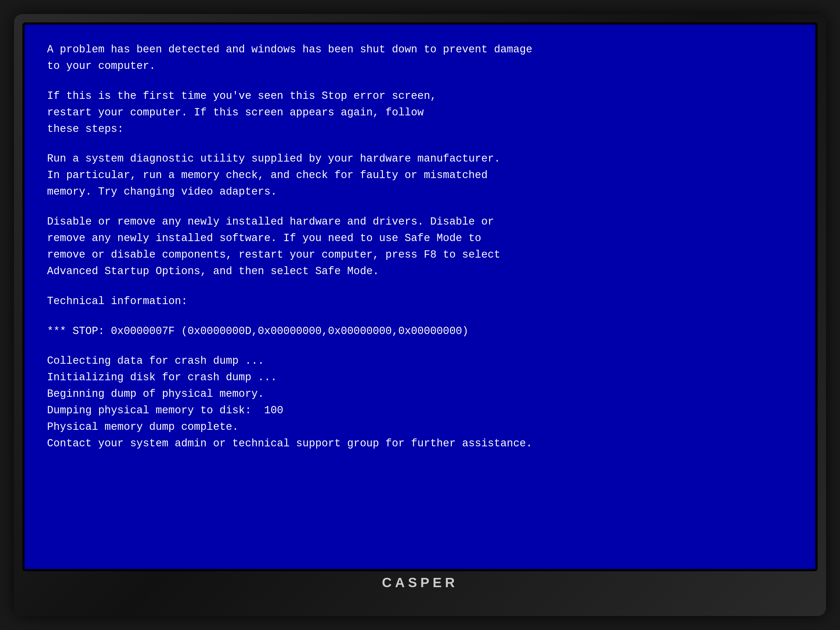 Image resolution: width=840 pixels, height=630 pixels. What do you see at coordinates (420, 402) in the screenshot?
I see `bsod-dump-lines: Collecting data for crash dump ... Initi…` at bounding box center [420, 402].